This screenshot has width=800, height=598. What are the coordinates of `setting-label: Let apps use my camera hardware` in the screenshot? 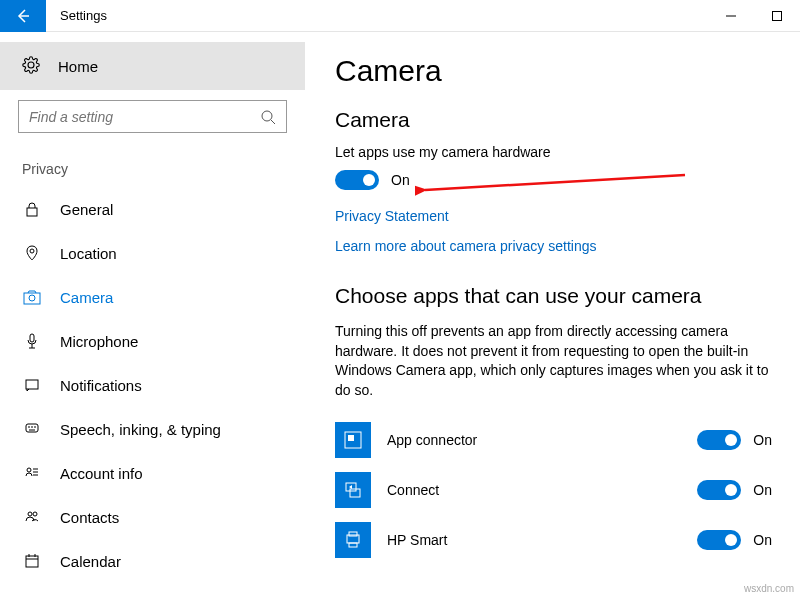 It's located at (554, 152).